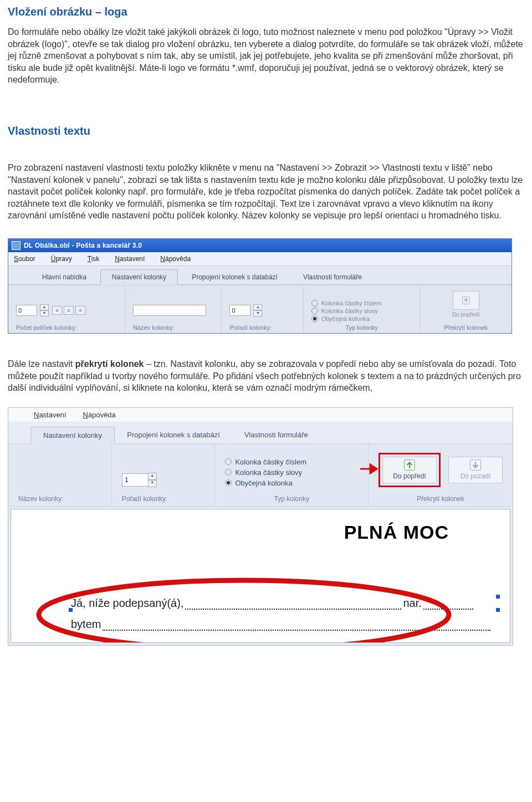 The width and height of the screenshot is (532, 802). What do you see at coordinates (100, 415) in the screenshot?
I see `menu-help-2: Nápověda` at bounding box center [100, 415].